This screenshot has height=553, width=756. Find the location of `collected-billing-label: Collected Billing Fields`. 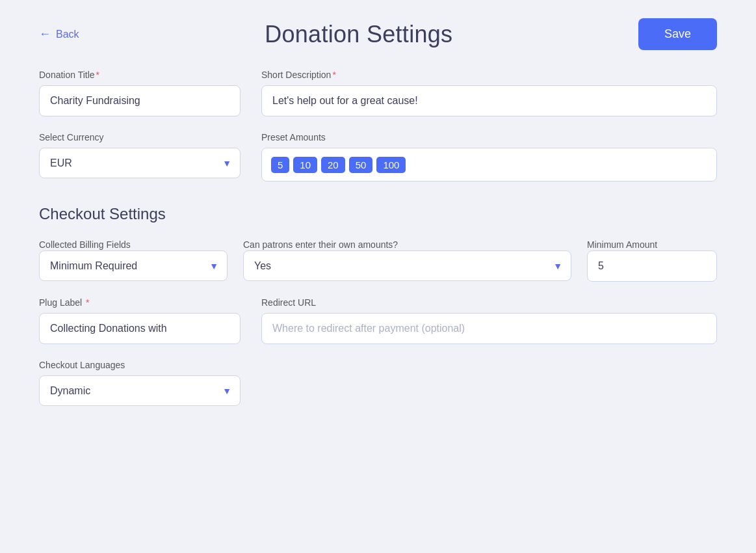

collected-billing-label: Collected Billing Fields is located at coordinates (85, 245).